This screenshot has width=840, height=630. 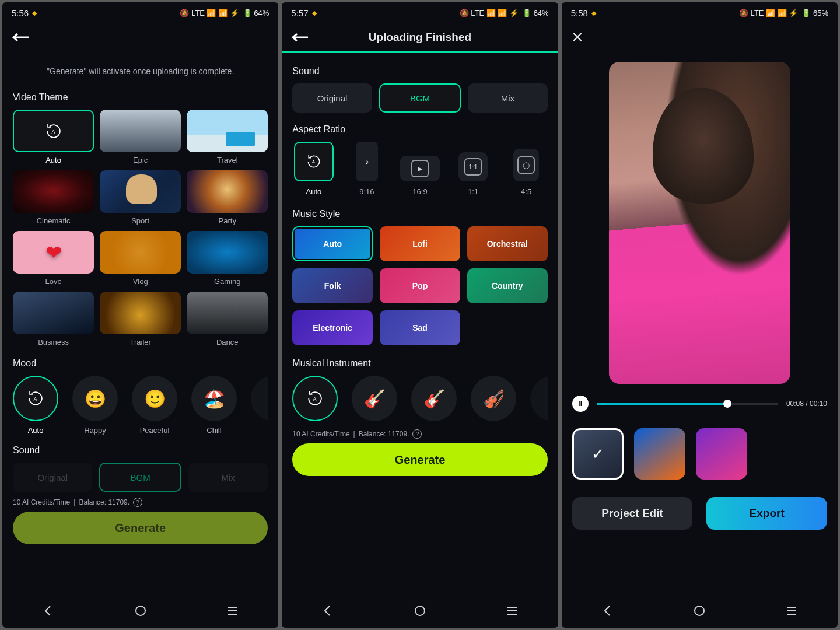 What do you see at coordinates (598, 454) in the screenshot?
I see `result-1: ✓` at bounding box center [598, 454].